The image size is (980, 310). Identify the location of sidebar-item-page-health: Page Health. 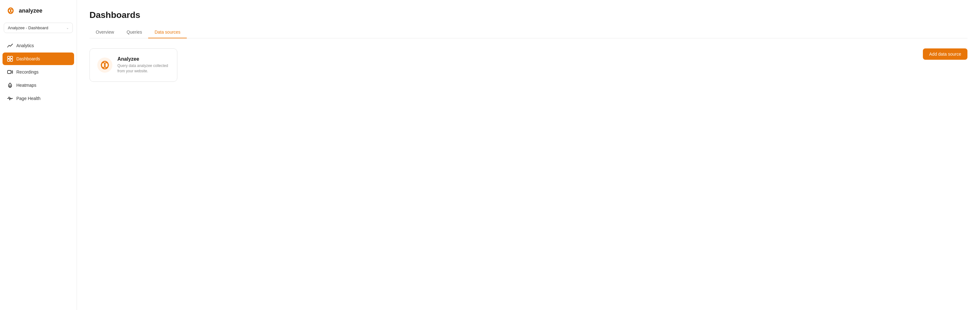
(38, 98).